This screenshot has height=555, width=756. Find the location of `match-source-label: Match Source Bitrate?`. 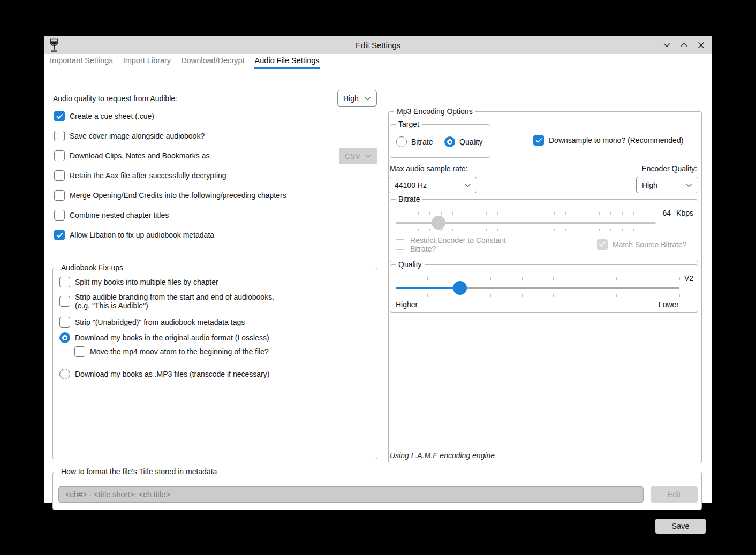

match-source-label: Match Source Bitrate? is located at coordinates (650, 245).